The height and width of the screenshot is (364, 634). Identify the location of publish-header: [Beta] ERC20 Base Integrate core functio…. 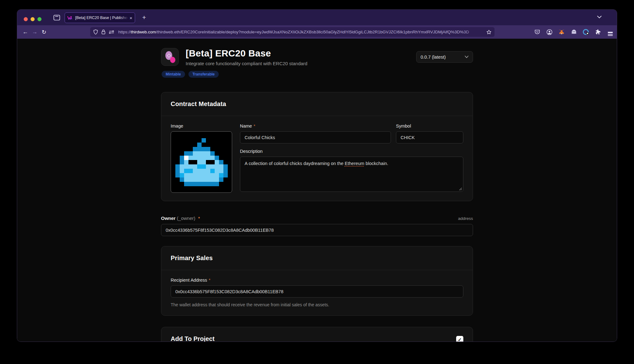
(317, 57).